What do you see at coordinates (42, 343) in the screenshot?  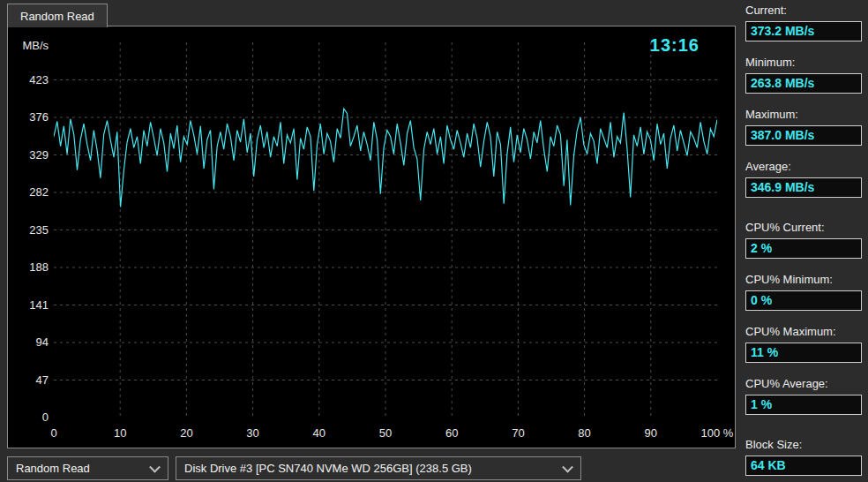 I see `y-tick-label: 94` at bounding box center [42, 343].